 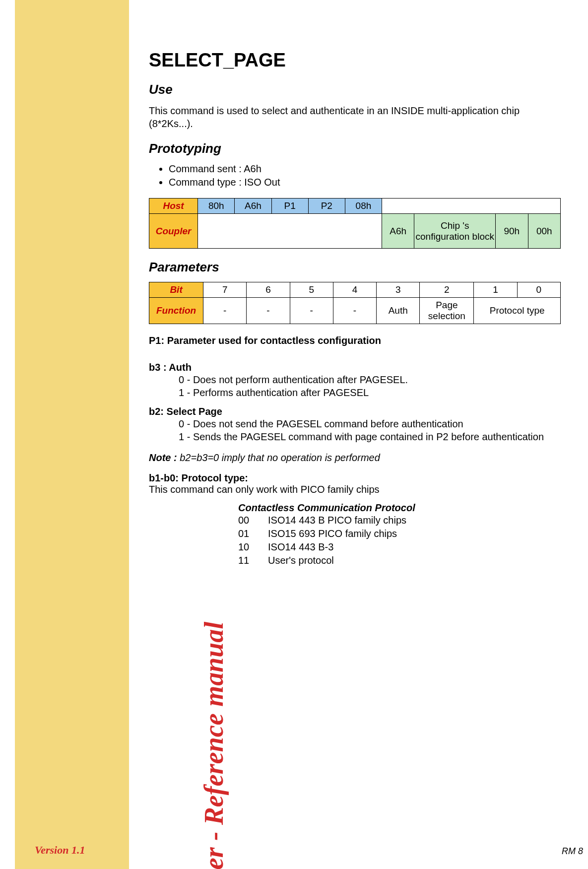 What do you see at coordinates (355, 206) in the screenshot?
I see `table-row: Host 80h A6h P1 P2 08h` at bounding box center [355, 206].